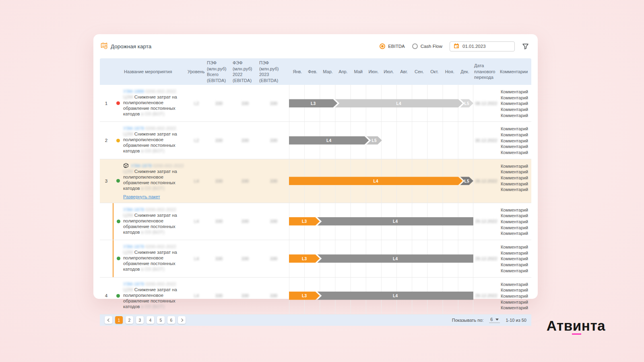  I want to click on expand-package-link: Развернуть пакет, so click(142, 197).